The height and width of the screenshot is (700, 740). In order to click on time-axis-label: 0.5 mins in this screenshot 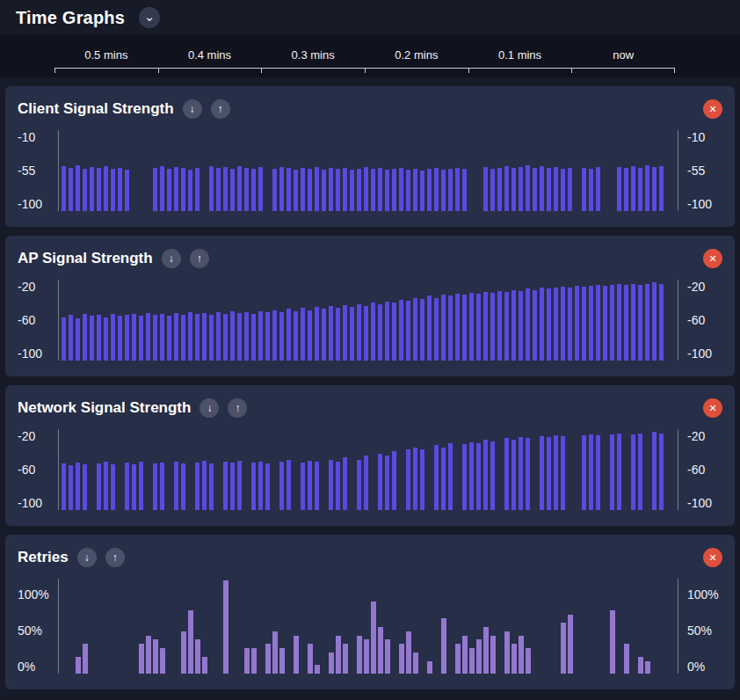, I will do `click(105, 55)`.